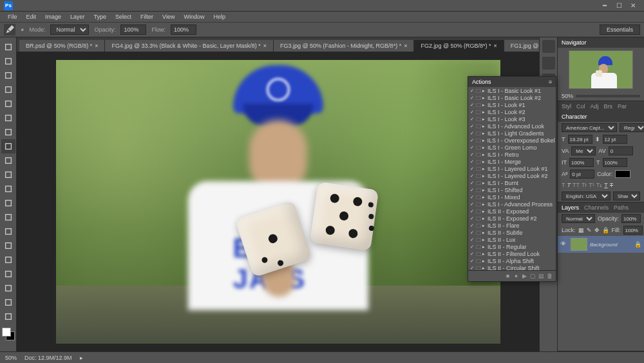  Describe the element at coordinates (8, 175) in the screenshot. I see `history-brush-tool` at that location.